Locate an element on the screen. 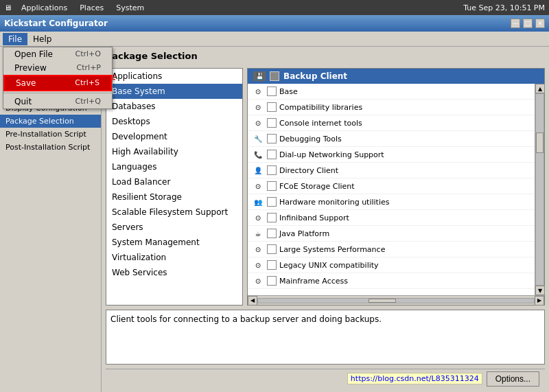  file-dropdown: Open File Ctrl+O Preview Ctrl+P Save Ctr… is located at coordinates (58, 78).